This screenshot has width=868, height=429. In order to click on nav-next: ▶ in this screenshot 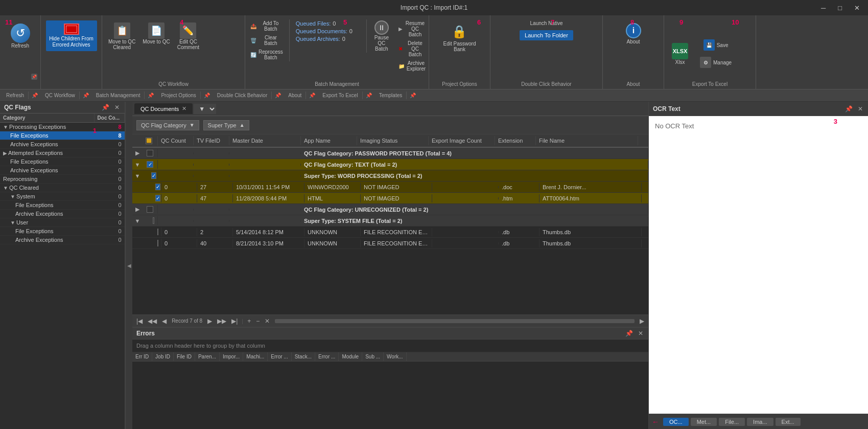, I will do `click(209, 321)`.